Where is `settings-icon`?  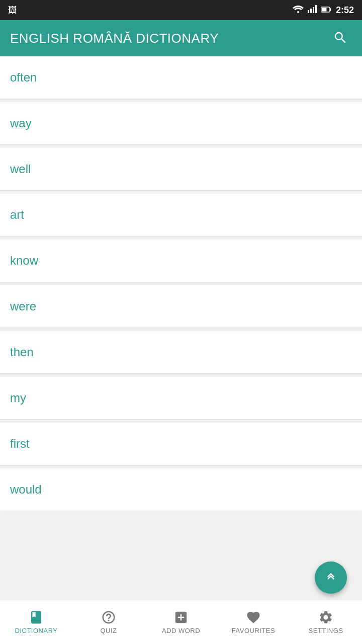
settings-icon is located at coordinates (326, 617).